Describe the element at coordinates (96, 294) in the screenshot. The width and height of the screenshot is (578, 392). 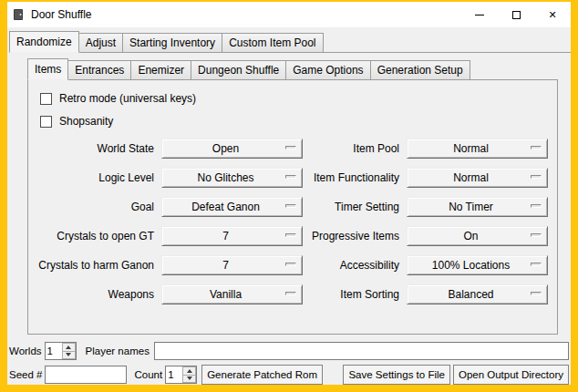
I see `weapons-label: Weapons` at that location.